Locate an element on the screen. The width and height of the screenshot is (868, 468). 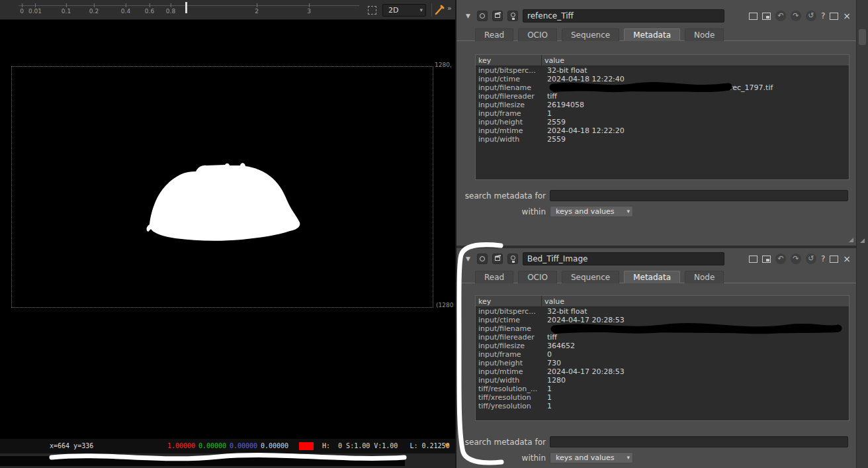
within-dropdown-value: keys and values is located at coordinates (585, 212).